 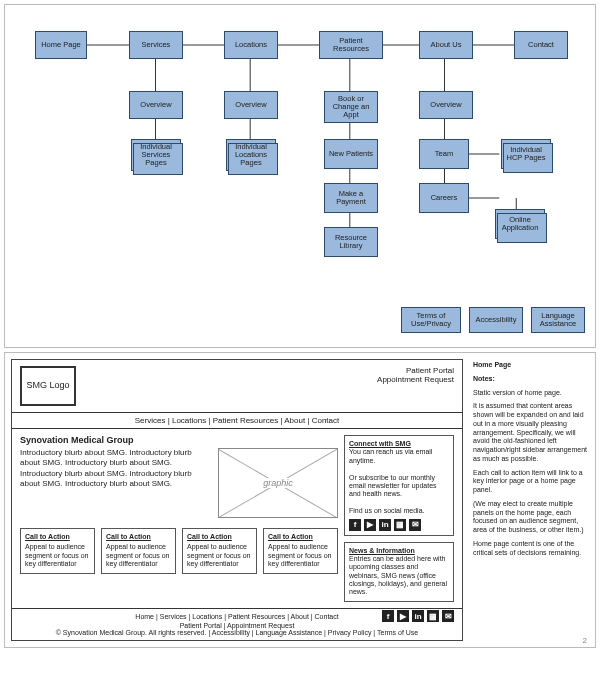 I want to click on node-resource-library: Resource Library, so click(x=351, y=242).